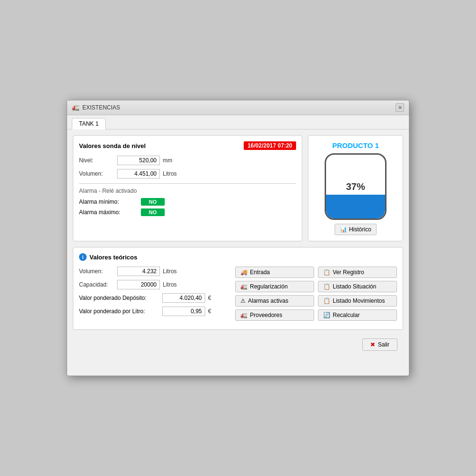 The width and height of the screenshot is (476, 476). I want to click on listado-situacion-button: 📋 Listado Situación, so click(357, 287).